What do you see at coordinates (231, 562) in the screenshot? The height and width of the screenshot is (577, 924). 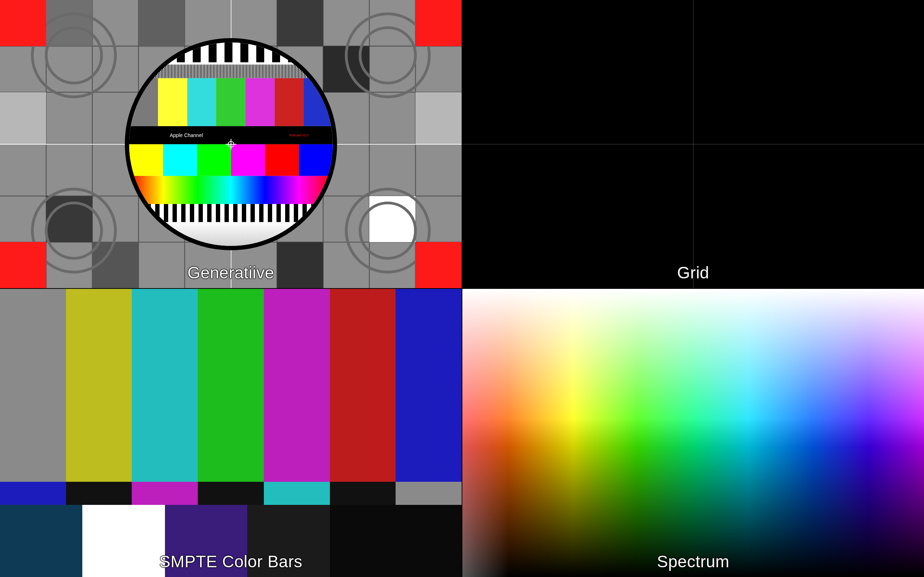 I see `tile-label-smpte: SMPTE Color Bars` at bounding box center [231, 562].